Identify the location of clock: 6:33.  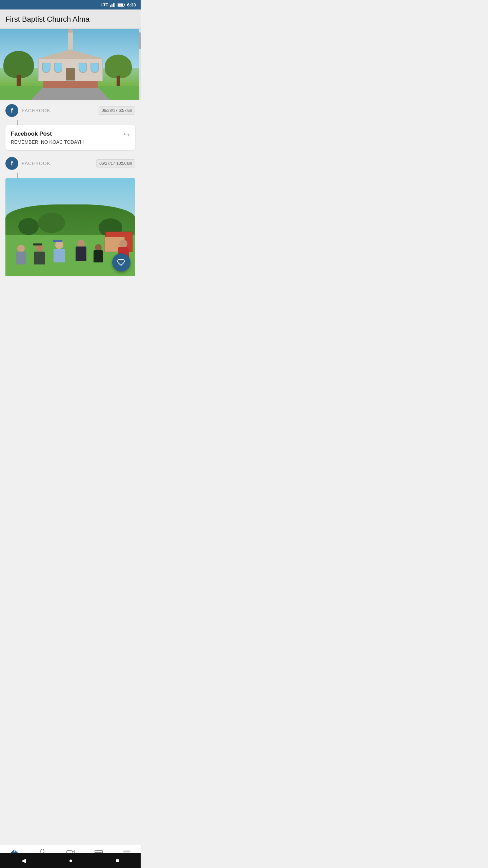
(131, 5).